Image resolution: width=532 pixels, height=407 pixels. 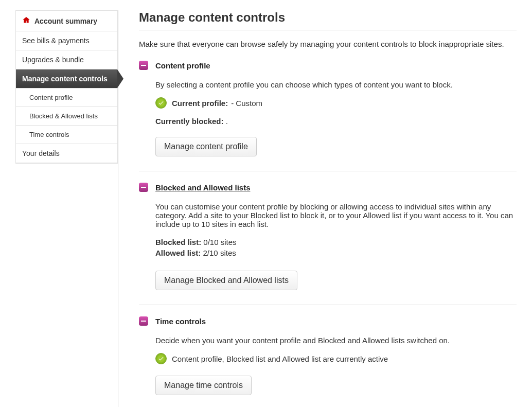 What do you see at coordinates (328, 17) in the screenshot?
I see `page-title: Manage content controls` at bounding box center [328, 17].